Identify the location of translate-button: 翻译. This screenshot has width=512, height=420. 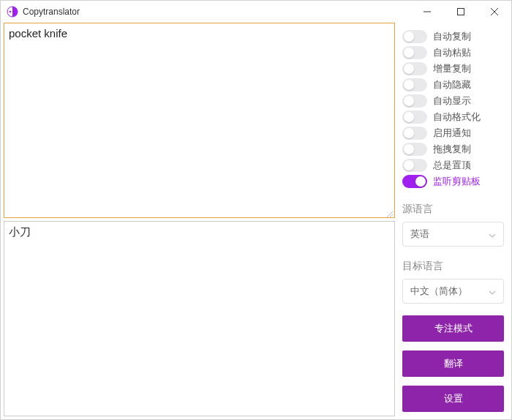
(453, 364).